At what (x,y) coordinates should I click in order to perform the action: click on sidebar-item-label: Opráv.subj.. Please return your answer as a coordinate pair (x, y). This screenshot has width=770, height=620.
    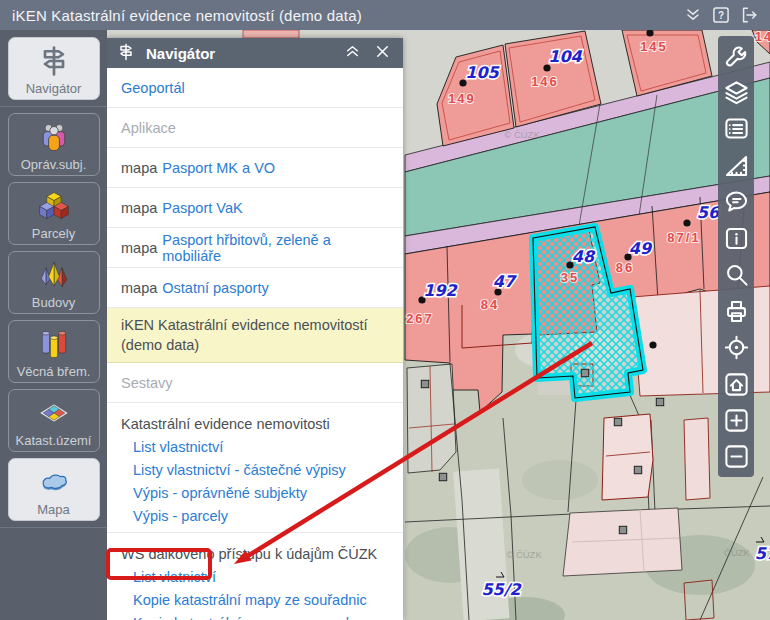
    Looking at the image, I should click on (54, 164).